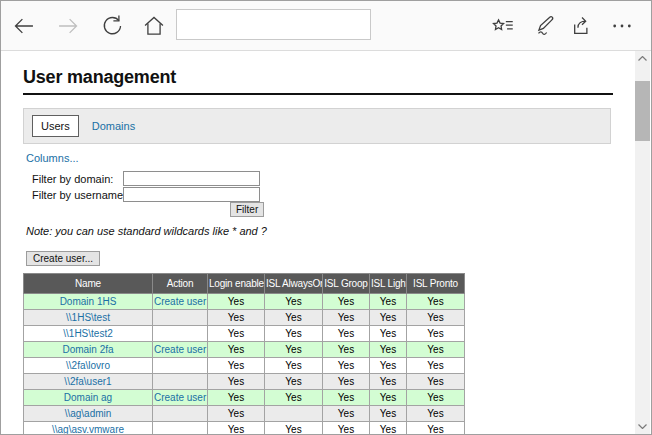  I want to click on favorites-hub-button, so click(503, 26).